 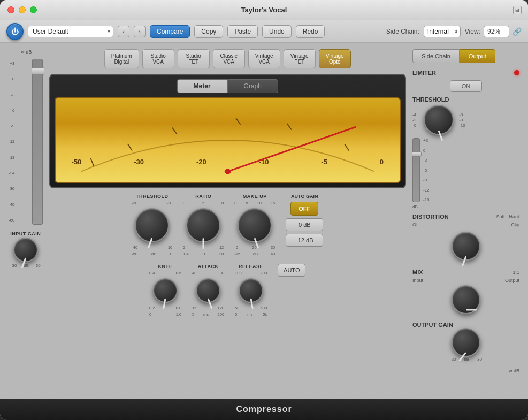 What do you see at coordinates (442, 32) in the screenshot?
I see `sidechain-select: Internal` at bounding box center [442, 32].